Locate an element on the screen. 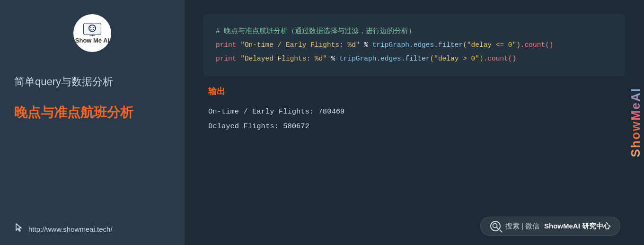  kw-print-2: print is located at coordinates (226, 59).